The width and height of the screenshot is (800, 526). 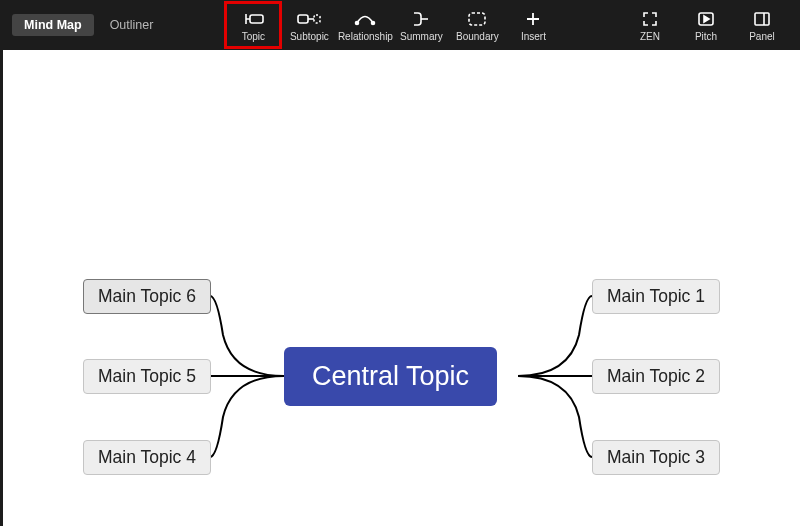 I want to click on panel-button: Panel, so click(x=762, y=25).